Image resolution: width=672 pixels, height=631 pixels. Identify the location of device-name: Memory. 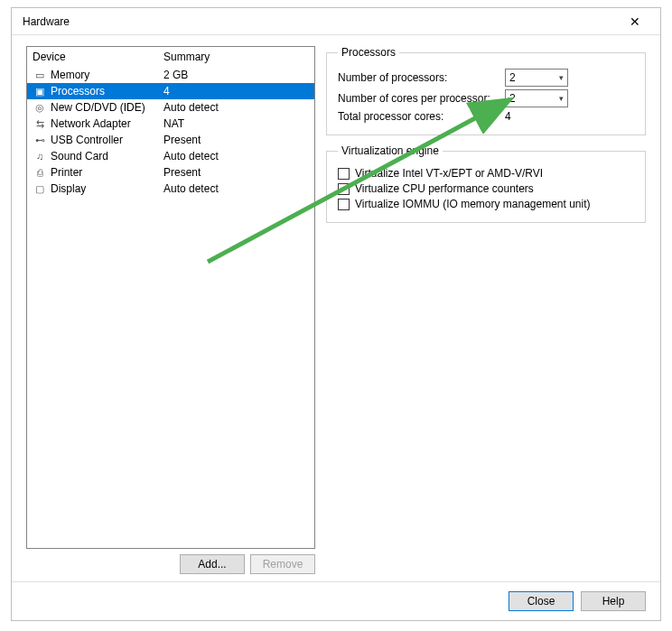
(107, 75).